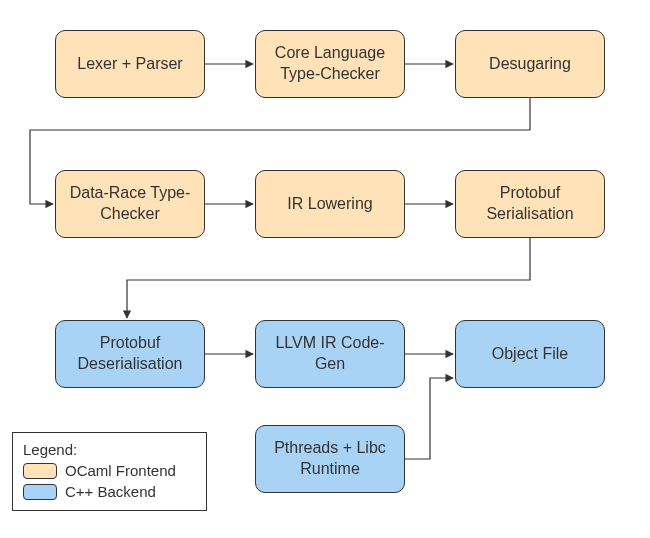 The height and width of the screenshot is (538, 650). What do you see at coordinates (130, 354) in the screenshot?
I see `node-label: Protobuf Deserialisation` at bounding box center [130, 354].